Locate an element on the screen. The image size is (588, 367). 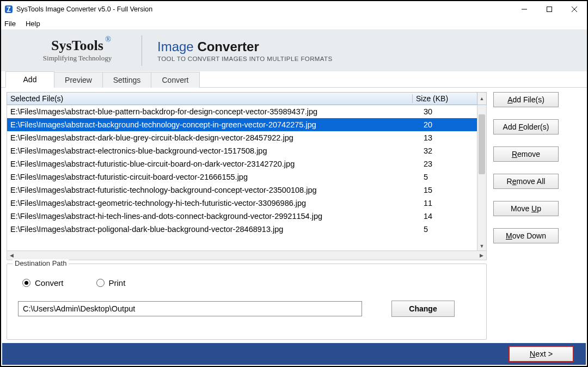
radio-print: Print is located at coordinates (111, 283).